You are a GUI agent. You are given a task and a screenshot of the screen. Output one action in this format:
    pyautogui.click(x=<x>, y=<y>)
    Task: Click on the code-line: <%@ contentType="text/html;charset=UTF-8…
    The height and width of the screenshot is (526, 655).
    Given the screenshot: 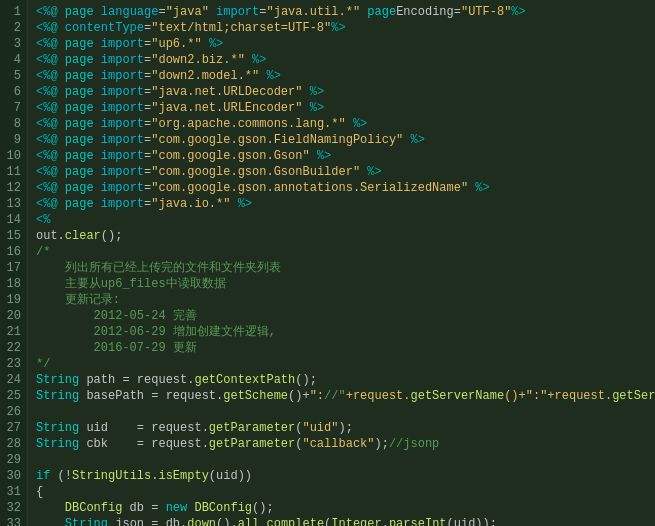 What is the action you would take?
    pyautogui.click(x=346, y=28)
    